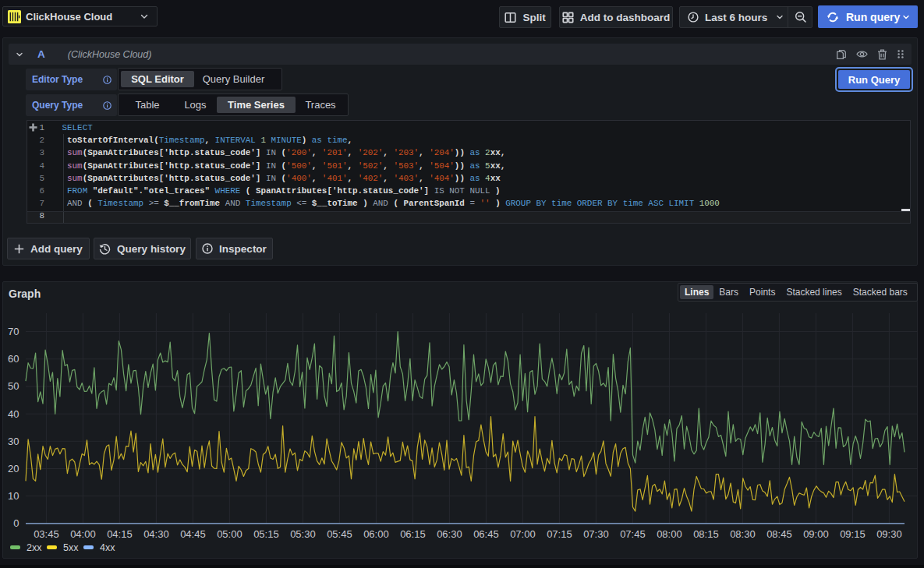  I want to click on svg-text: 04:45, so click(193, 534).